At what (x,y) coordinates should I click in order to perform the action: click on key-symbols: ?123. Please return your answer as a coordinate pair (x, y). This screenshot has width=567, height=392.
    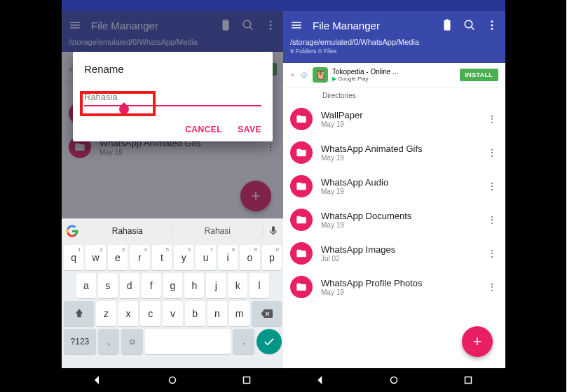
    Looking at the image, I should click on (80, 342).